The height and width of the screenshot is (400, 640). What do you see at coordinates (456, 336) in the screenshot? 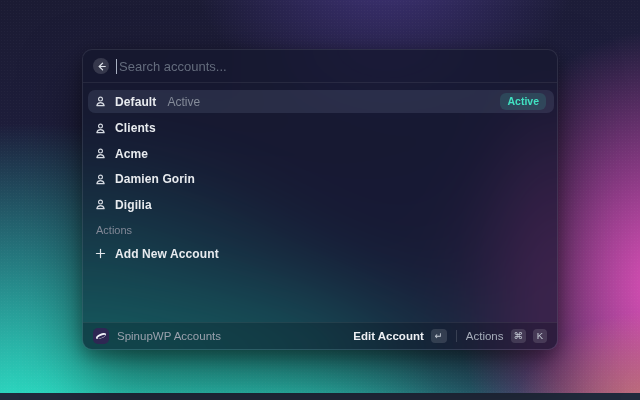
I see `footer-divider` at bounding box center [456, 336].